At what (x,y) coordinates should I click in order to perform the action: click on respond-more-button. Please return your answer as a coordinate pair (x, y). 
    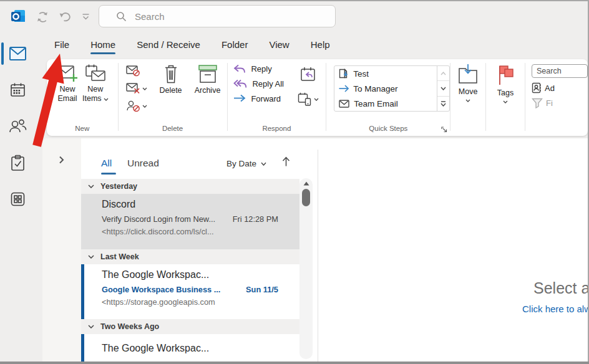
    Looking at the image, I should click on (308, 99).